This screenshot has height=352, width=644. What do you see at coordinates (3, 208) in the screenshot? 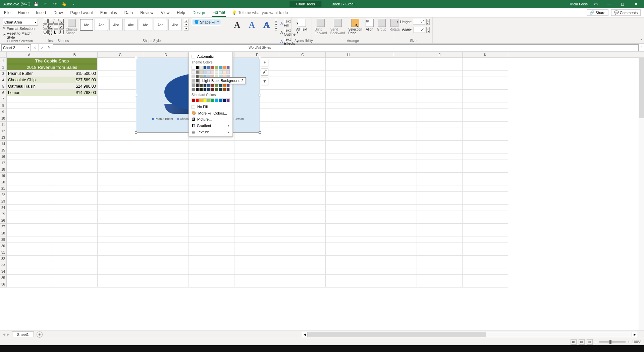
I see `row-header: 24` at bounding box center [3, 208].